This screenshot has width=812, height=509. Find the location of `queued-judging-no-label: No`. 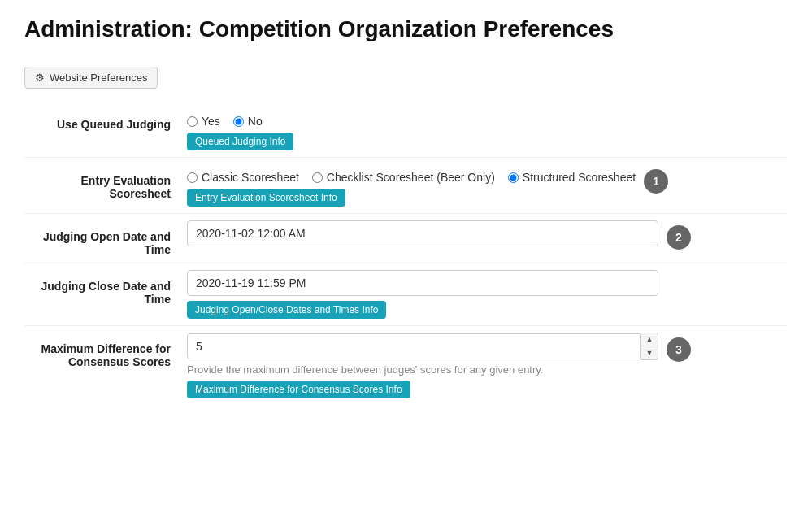

queued-judging-no-label: No is located at coordinates (255, 121).